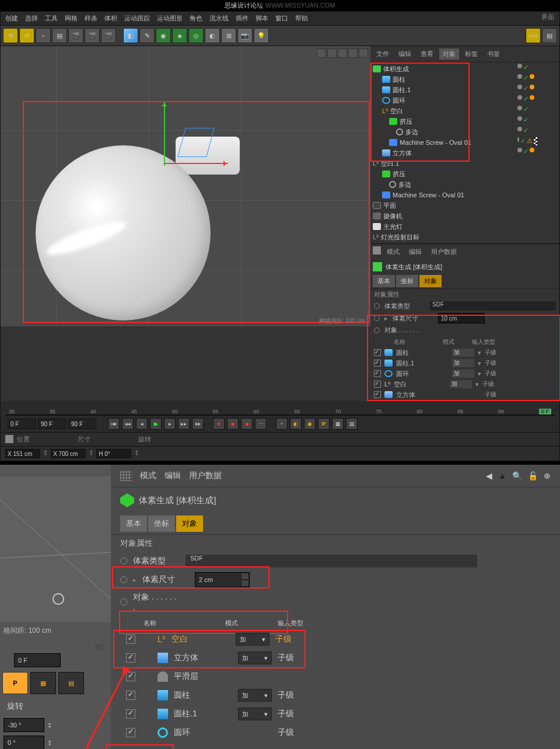  What do you see at coordinates (393, 227) in the screenshot?
I see `obj-item: 主光灯` at bounding box center [393, 227].